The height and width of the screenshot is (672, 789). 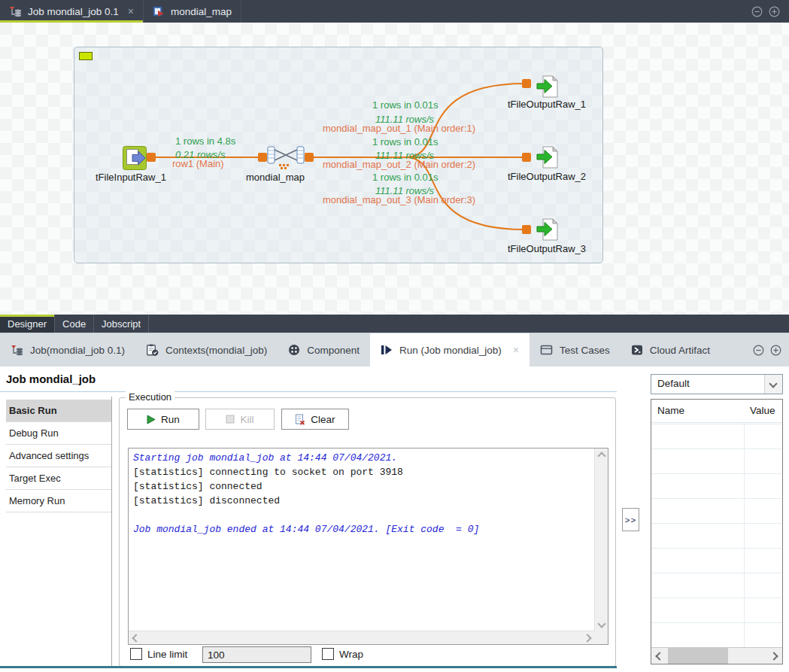 I want to click on console-line: [statistics] connected, so click(x=362, y=486).